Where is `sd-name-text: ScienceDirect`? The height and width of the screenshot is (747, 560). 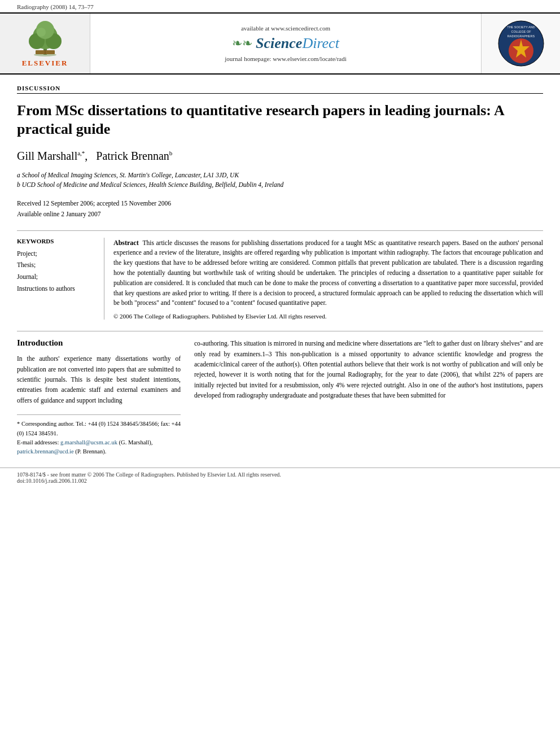
sd-name-text: ScienceDirect is located at coordinates (298, 43).